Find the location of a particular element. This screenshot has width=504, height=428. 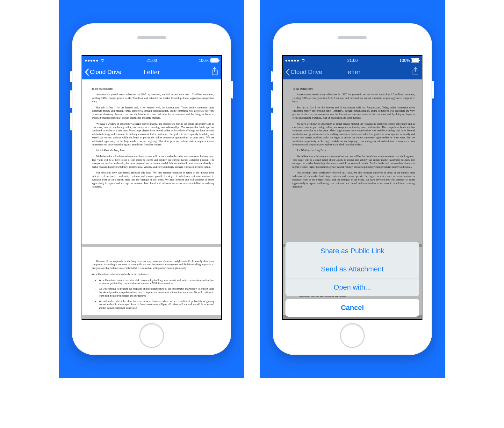

action-share-public-link: Share as Public Link is located at coordinates (352, 251).